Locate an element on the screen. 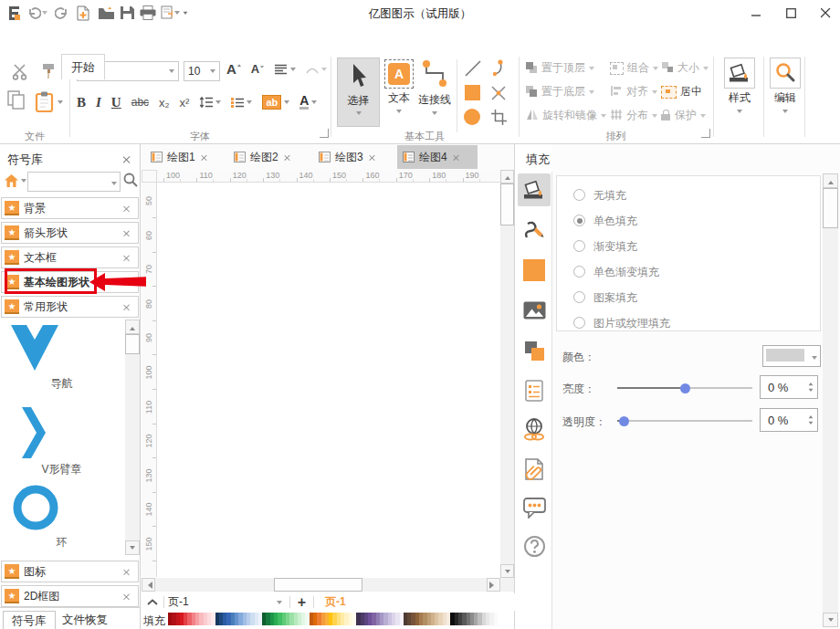 This screenshot has height=629, width=840. group-button: 组合 is located at coordinates (634, 68).